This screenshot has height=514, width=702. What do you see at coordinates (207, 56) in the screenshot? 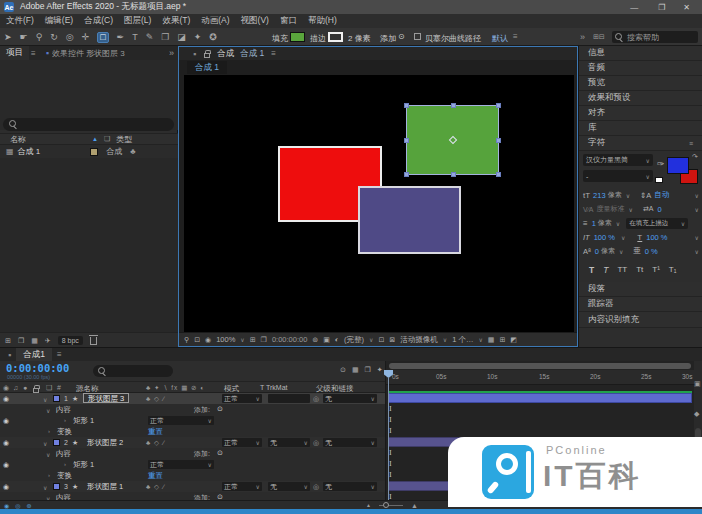
I see `lock-icon` at bounding box center [207, 56].